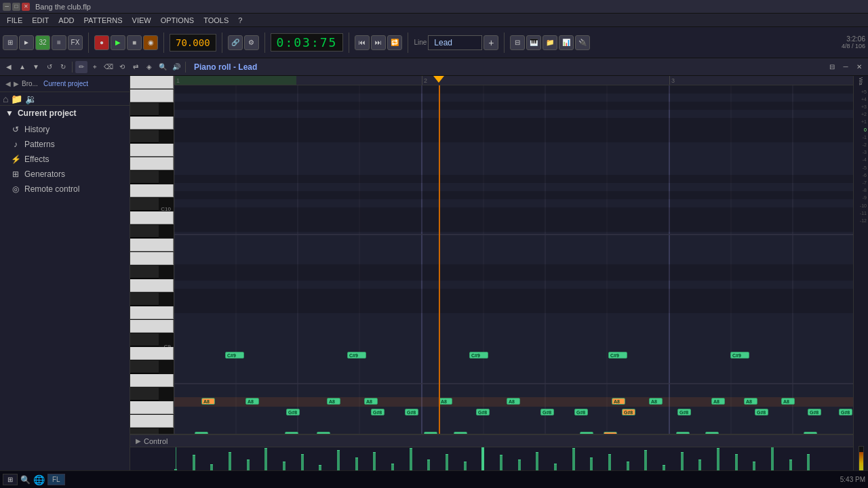  I want to click on piano-roll-button: 🎹, so click(534, 43).